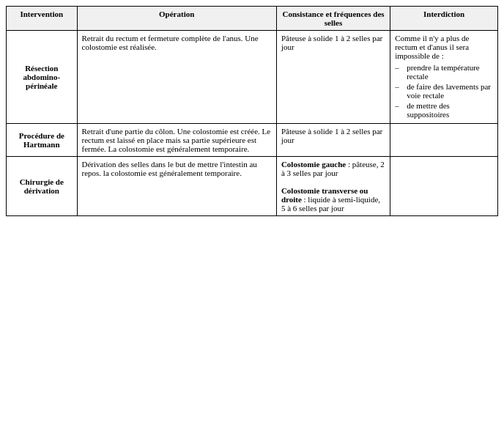 This screenshot has height=428, width=504. I want to click on list-item: de mettre des suppositoires, so click(444, 110).